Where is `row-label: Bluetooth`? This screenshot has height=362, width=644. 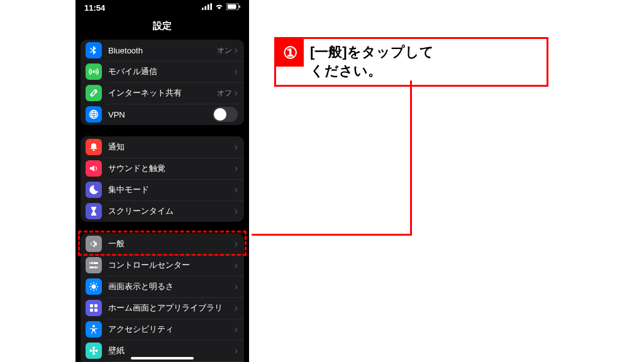
row-label: Bluetooth is located at coordinates (162, 50).